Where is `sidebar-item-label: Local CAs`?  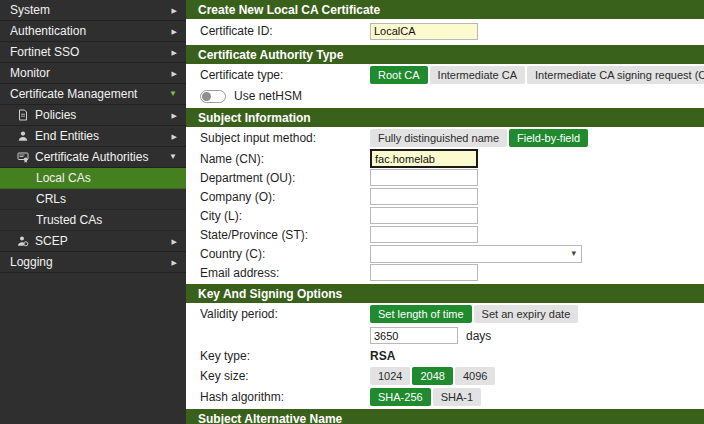
sidebar-item-label: Local CAs is located at coordinates (106, 178).